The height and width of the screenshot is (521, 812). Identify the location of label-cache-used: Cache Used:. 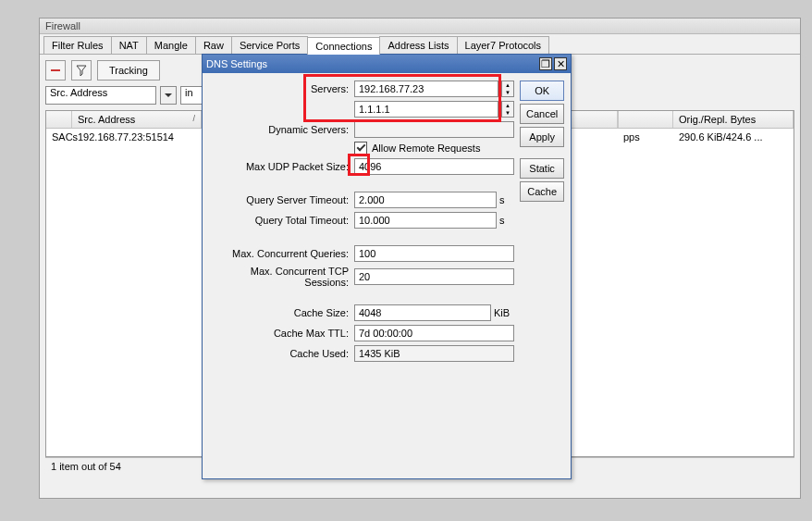
(279, 354).